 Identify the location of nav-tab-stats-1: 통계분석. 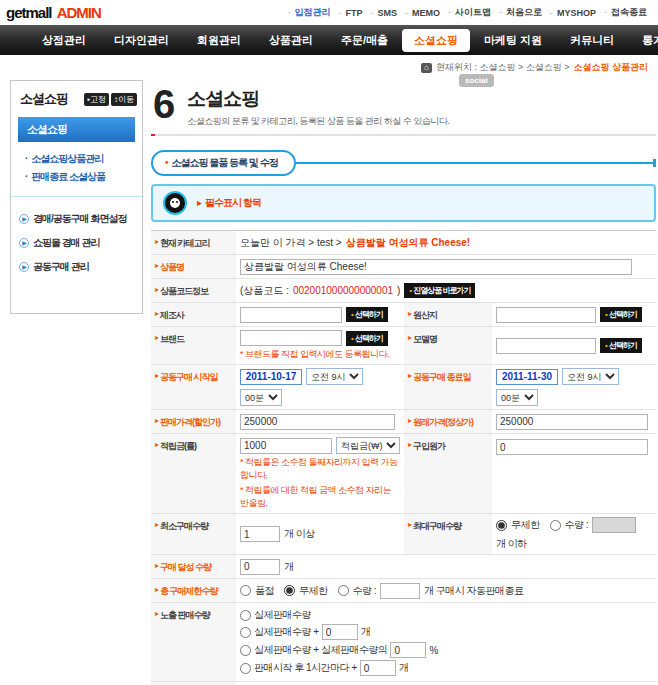
(643, 40).